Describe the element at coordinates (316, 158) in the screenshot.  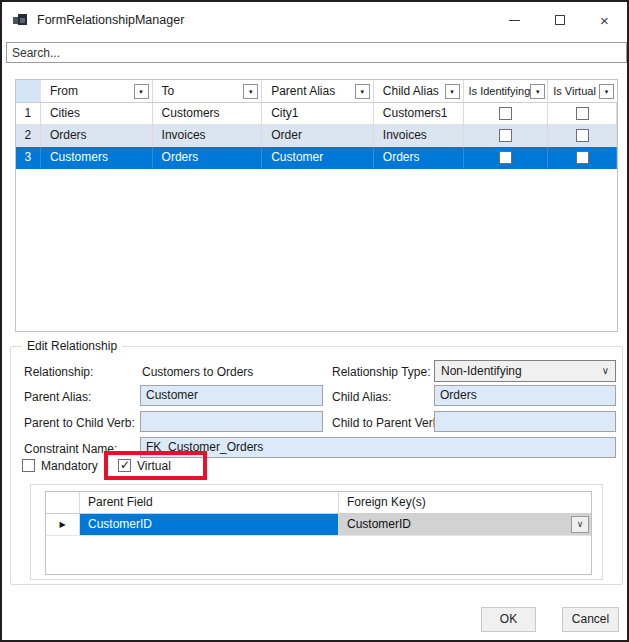
I see `table-row-selected: 3 Customers Orders Customer Orders` at that location.